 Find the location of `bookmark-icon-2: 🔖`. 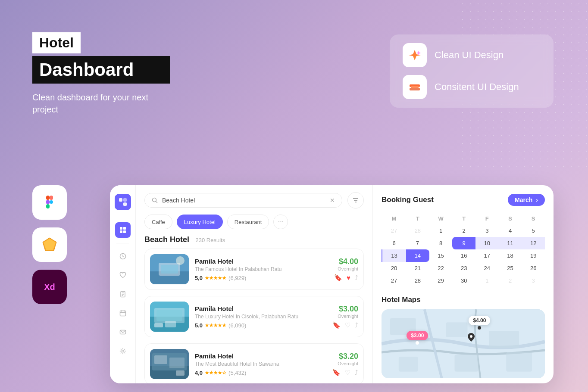

bookmark-icon-2: 🔖 is located at coordinates (336, 325).